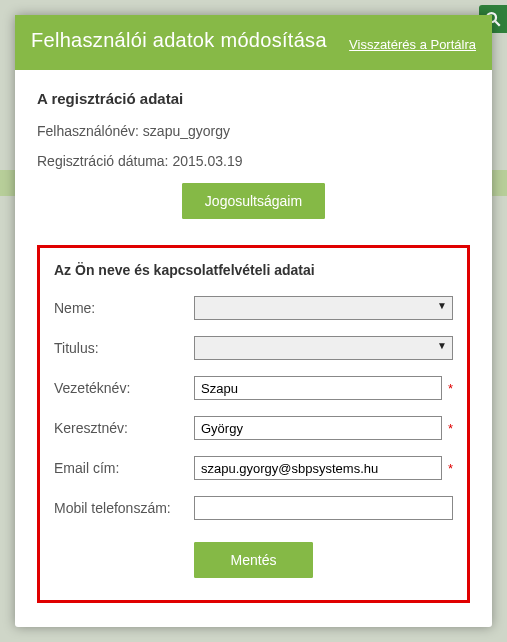 This screenshot has width=507, height=642. I want to click on regdate-label: Regisztráció dátuma:, so click(104, 161).